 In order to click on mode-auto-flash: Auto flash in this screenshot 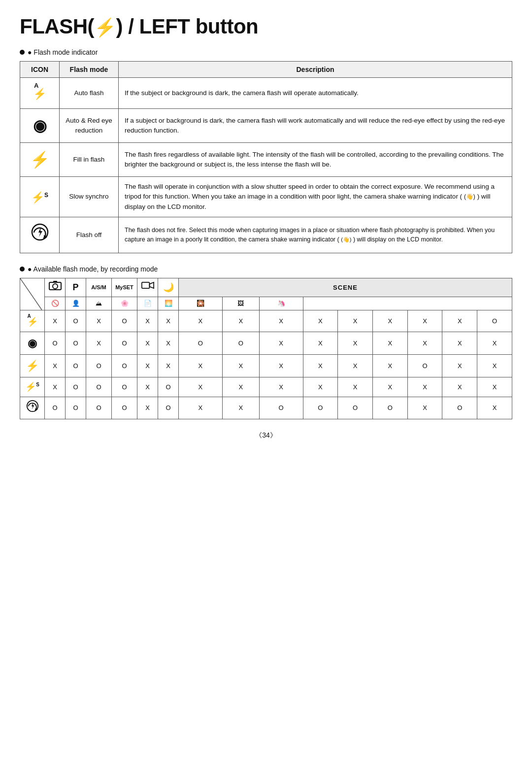, I will do `click(89, 94)`.